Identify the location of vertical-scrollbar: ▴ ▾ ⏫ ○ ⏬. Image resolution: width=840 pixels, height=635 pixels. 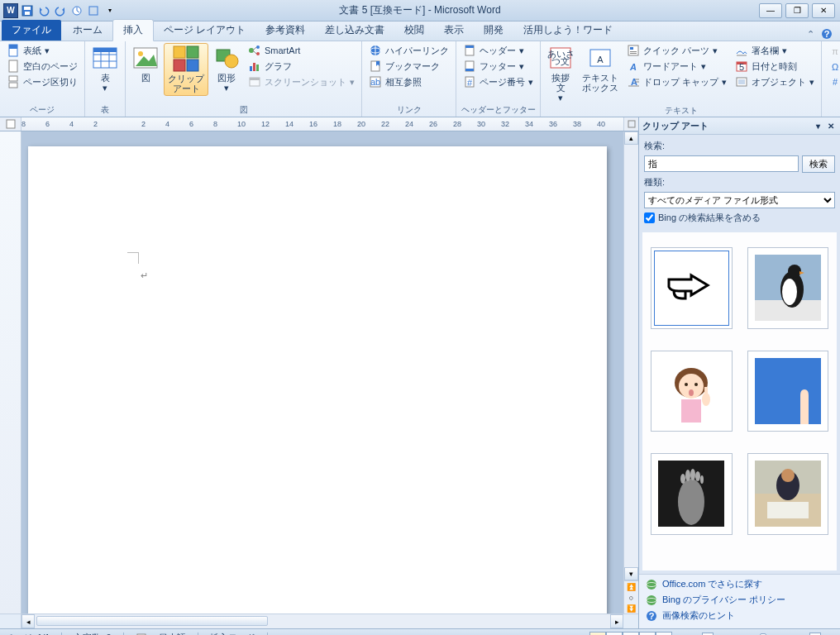
(631, 372).